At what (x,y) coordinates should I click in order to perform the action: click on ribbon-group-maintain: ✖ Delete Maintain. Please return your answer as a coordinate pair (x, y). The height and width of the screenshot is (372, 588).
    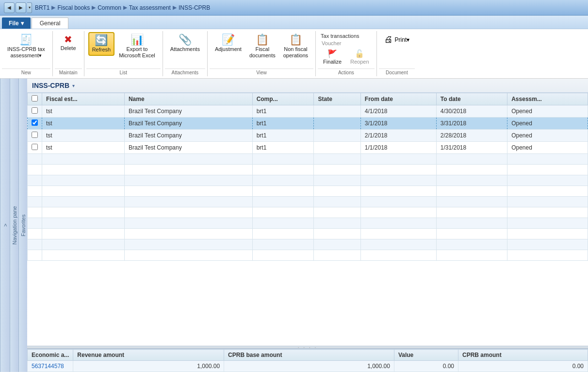
    Looking at the image, I should click on (69, 53).